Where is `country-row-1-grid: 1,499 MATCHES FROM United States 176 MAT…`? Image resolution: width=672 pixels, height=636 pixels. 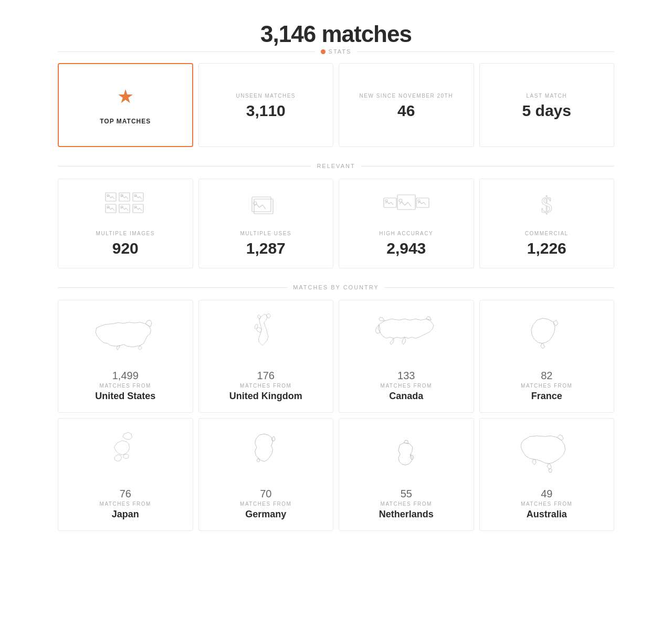 country-row-1-grid: 1,499 MATCHES FROM United States 176 MAT… is located at coordinates (336, 356).